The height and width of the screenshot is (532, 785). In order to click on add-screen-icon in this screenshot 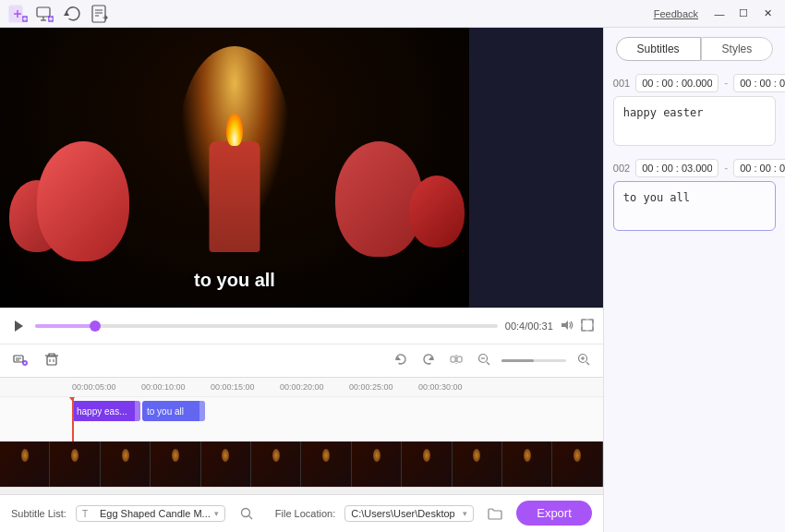, I will do `click(45, 14)`.